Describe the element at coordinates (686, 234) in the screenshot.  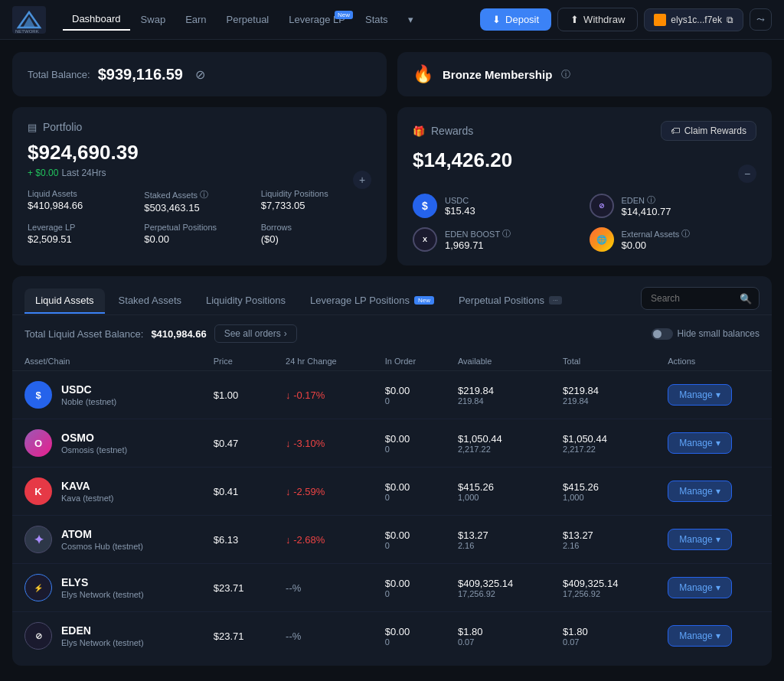
I see `external-info-icon: ⓘ` at that location.